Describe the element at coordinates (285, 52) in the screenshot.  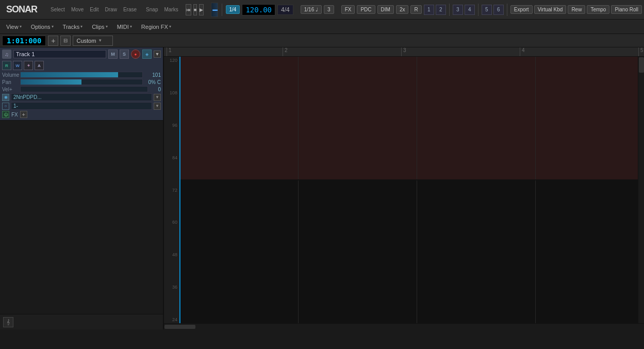
I see `ruler-mark-2: 2` at that location.